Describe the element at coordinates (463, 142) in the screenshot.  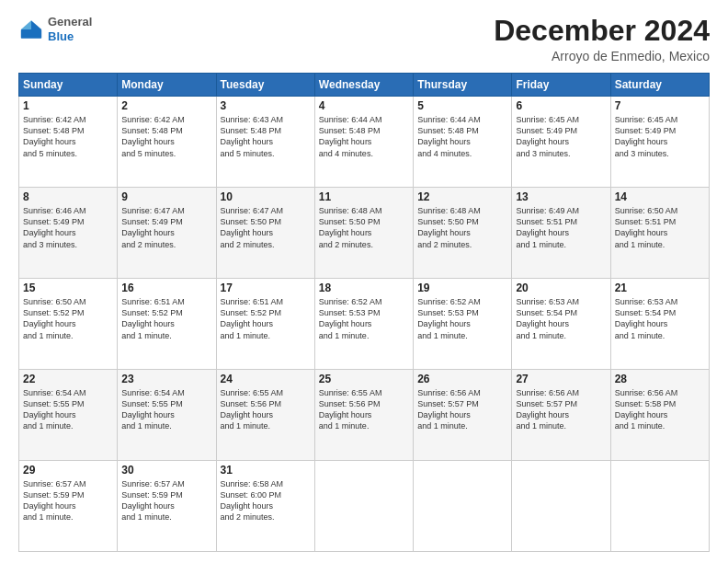
I see `day-cell-5: 5 Sunrise: 6:44 AMSunset: 5:48 PMDayligh…` at that location.